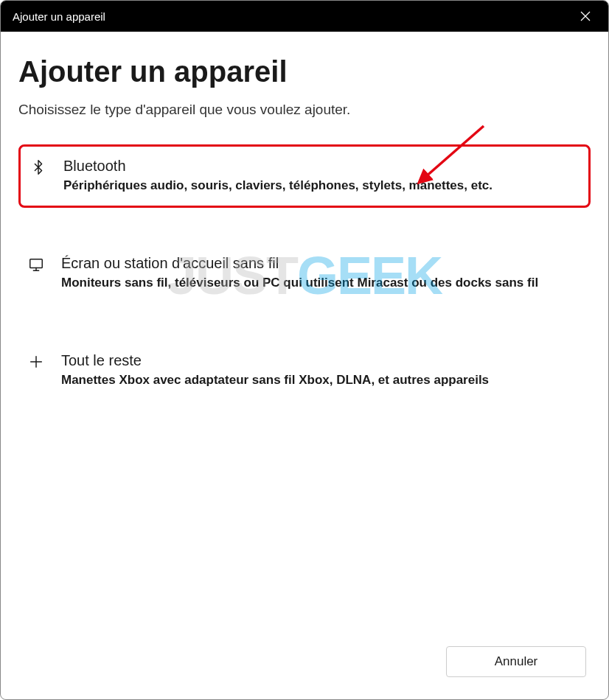 This screenshot has height=700, width=609. I want to click on close-button, so click(585, 16).